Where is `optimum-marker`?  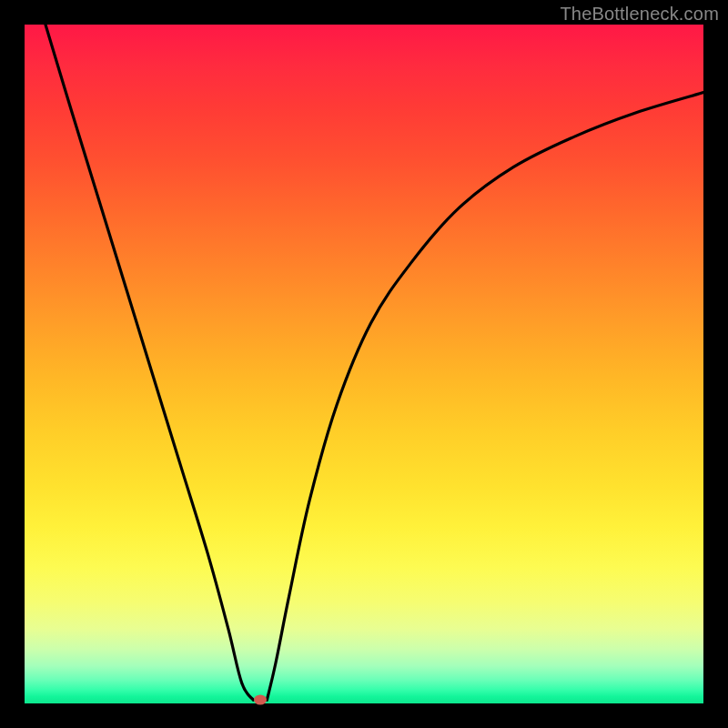 optimum-marker is located at coordinates (260, 701).